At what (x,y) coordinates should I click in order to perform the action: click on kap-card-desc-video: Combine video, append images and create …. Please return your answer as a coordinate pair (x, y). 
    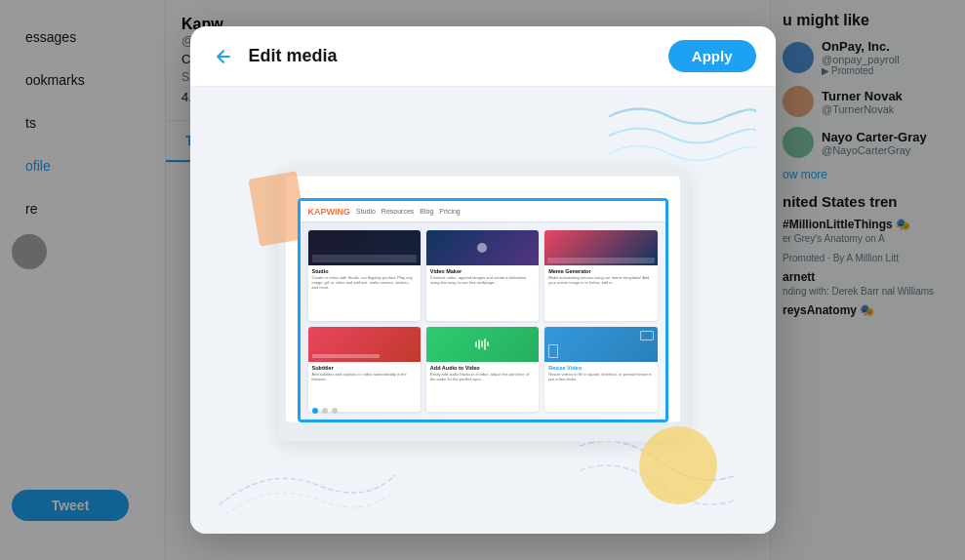
    Looking at the image, I should click on (482, 280).